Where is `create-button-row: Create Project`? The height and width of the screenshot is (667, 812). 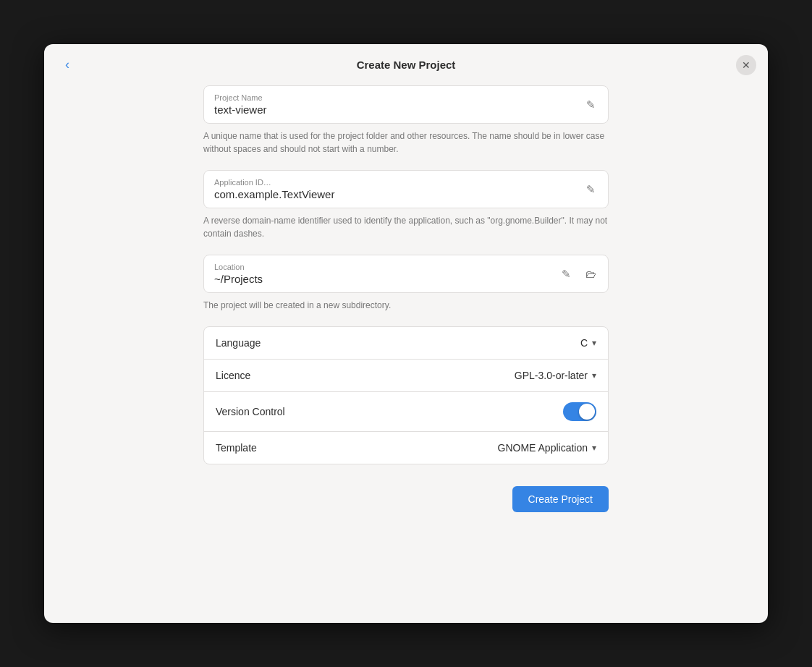 create-button-row: Create Project is located at coordinates (406, 499).